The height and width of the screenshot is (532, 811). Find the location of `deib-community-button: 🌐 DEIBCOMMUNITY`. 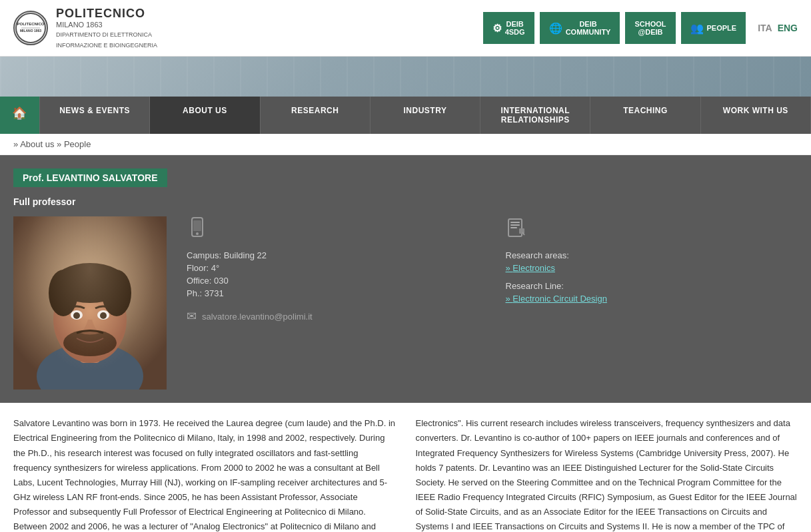

deib-community-button: 🌐 DEIBCOMMUNITY is located at coordinates (580, 28).